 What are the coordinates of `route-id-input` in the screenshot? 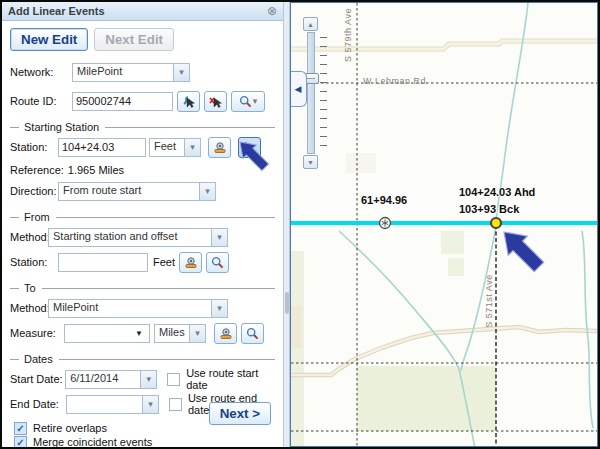 It's located at (122, 102).